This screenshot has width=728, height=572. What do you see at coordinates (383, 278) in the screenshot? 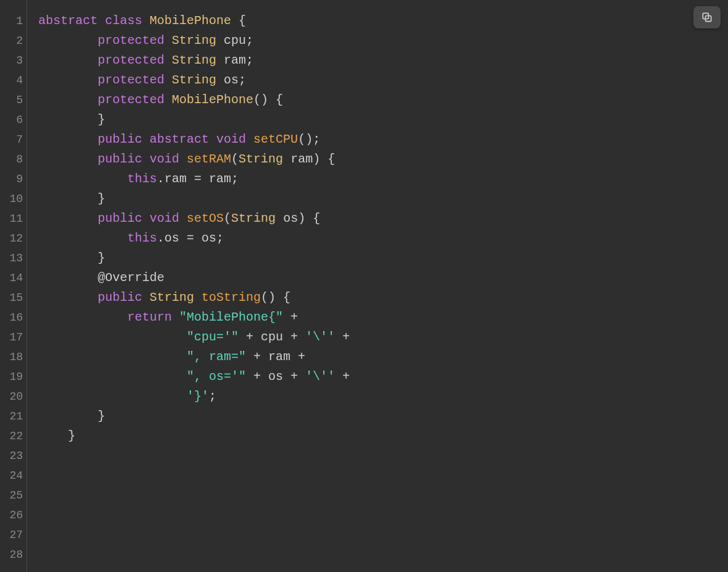
I see `code-line: @Override` at bounding box center [383, 278].